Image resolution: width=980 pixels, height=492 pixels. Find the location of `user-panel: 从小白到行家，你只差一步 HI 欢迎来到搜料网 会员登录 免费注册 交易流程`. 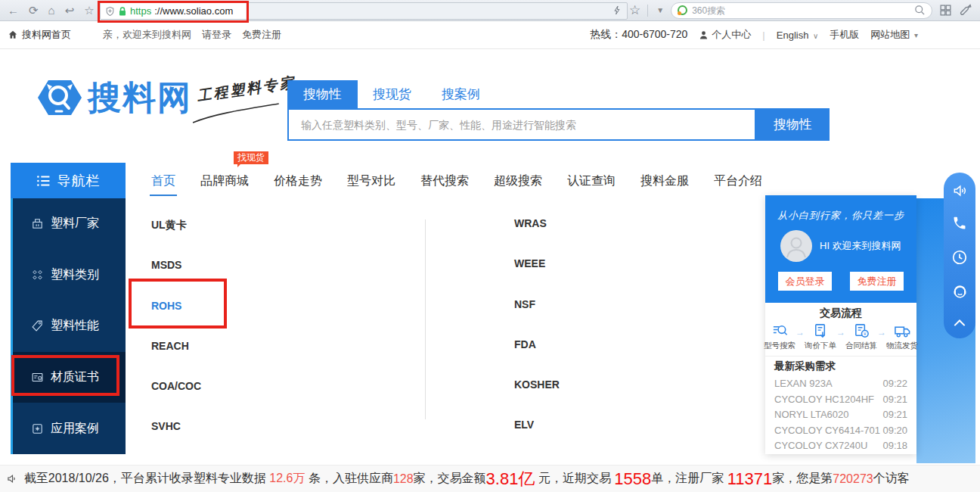

user-panel: 从小白到行家，你只差一步 HI 欢迎来到搜料网 会员登录 免费注册 交易流程 is located at coordinates (841, 325).